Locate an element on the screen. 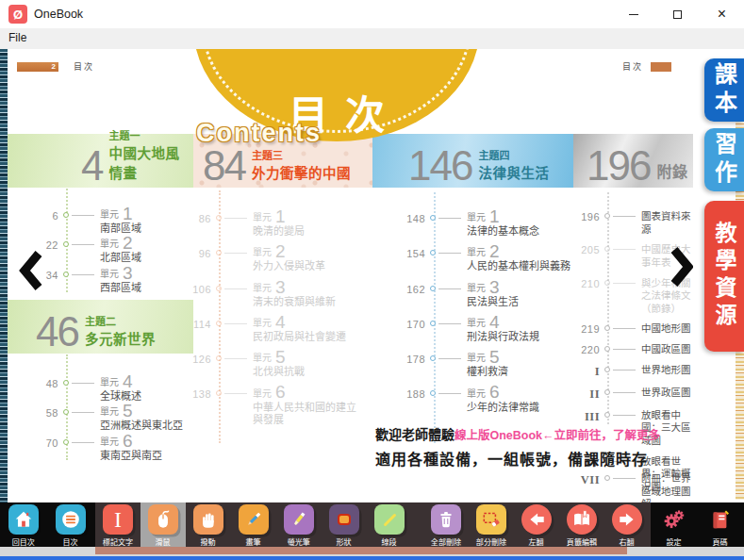 This screenshot has height=560, width=744. unit-title: 權利救濟 is located at coordinates (521, 371).